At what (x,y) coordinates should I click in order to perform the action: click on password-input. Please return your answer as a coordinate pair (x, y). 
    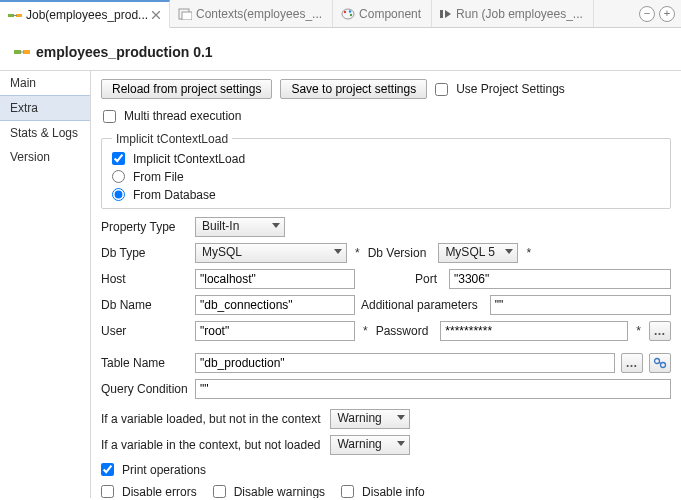
    Looking at the image, I should click on (534, 331).